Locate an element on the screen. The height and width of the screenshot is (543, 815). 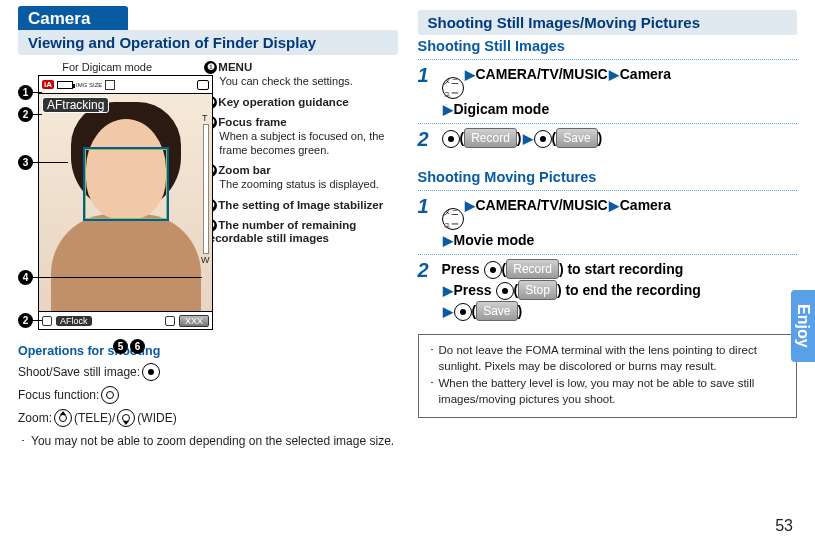
aflock-tag: AFlock is located at coordinates (74, 321).